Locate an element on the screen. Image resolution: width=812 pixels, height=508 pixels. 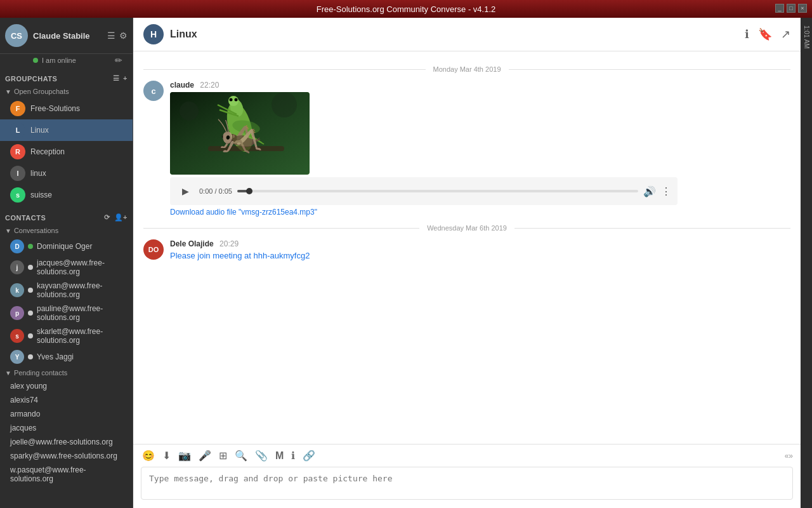
contacts-add-icon: 👤+ is located at coordinates (121, 217).